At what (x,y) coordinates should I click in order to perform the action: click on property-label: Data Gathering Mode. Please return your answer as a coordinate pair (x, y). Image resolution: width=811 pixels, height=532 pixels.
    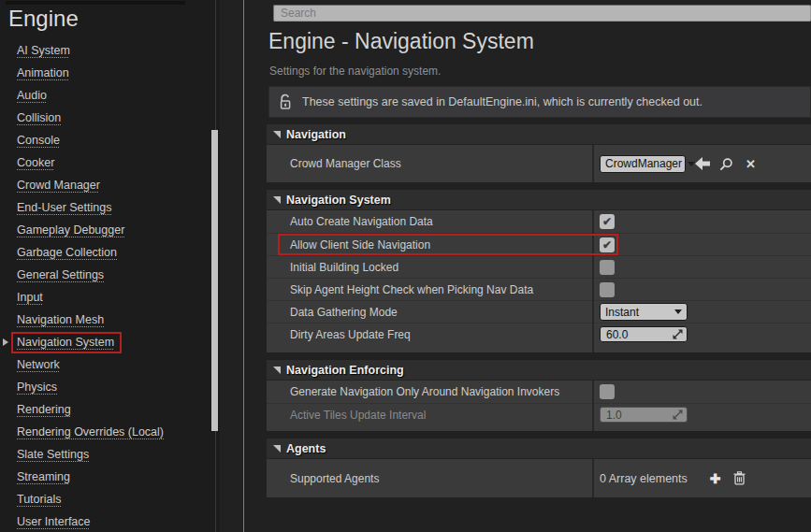
    Looking at the image, I should click on (429, 312).